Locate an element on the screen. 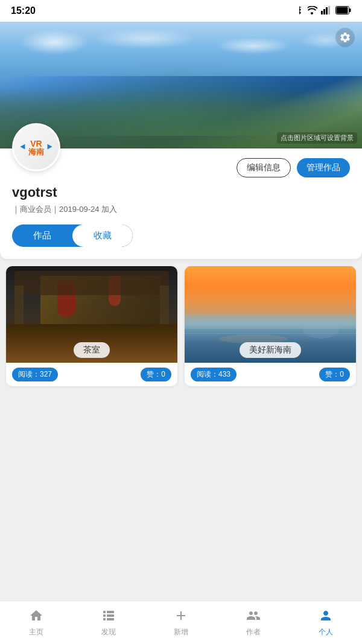  status-time: 15:20 is located at coordinates (23, 11).